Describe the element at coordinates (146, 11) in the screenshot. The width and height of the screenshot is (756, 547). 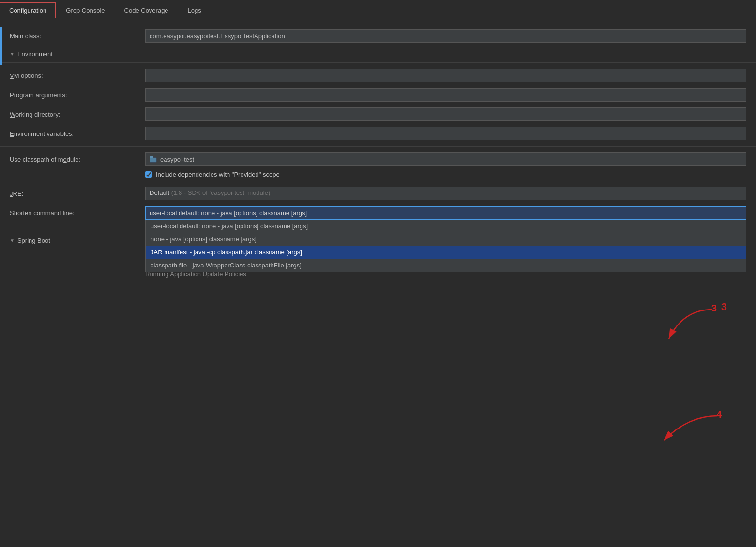
I see `tab-code-coverage-label: Code Coverage` at that location.